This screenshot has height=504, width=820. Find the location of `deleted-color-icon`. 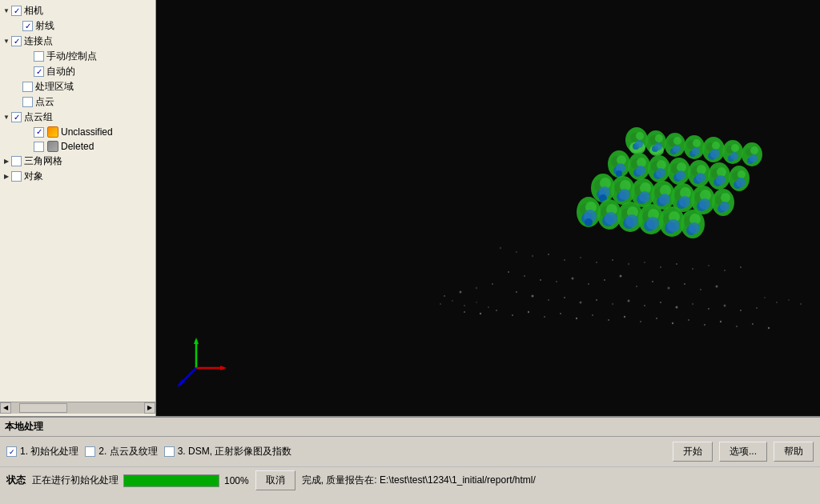

deleted-color-icon is located at coordinates (53, 146).